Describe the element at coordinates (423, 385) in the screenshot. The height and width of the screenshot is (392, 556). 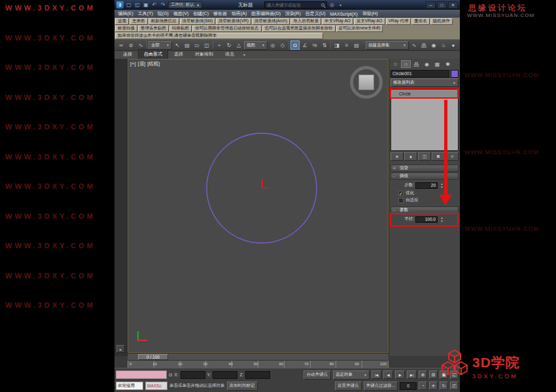
I see `field-of-view-icon: ◔` at that location.